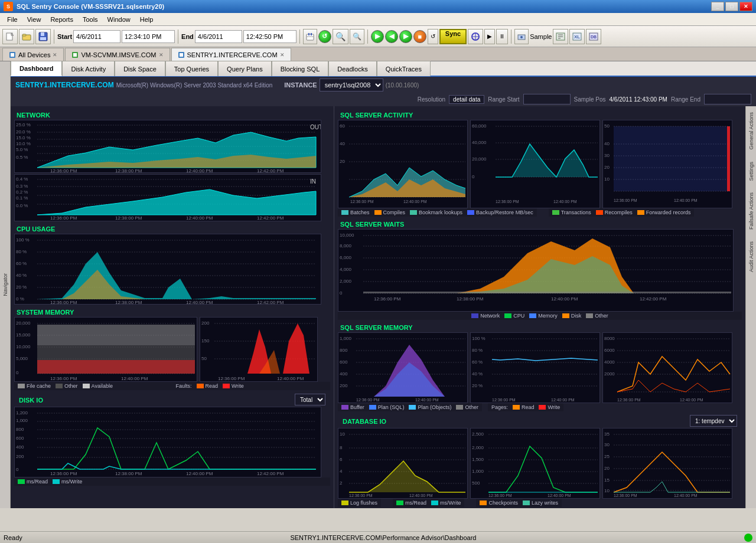 This screenshot has height=543, width=756. Describe the element at coordinates (310, 400) in the screenshot. I see `disk-io-dropdown: Total` at that location.